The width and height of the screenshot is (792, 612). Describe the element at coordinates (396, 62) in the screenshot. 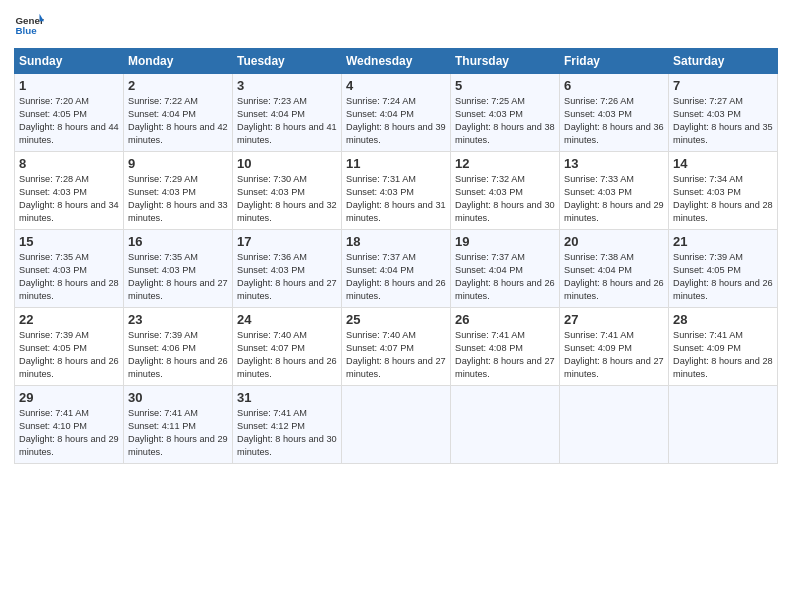

I see `col-header-wednesday: Wednesday` at that location.